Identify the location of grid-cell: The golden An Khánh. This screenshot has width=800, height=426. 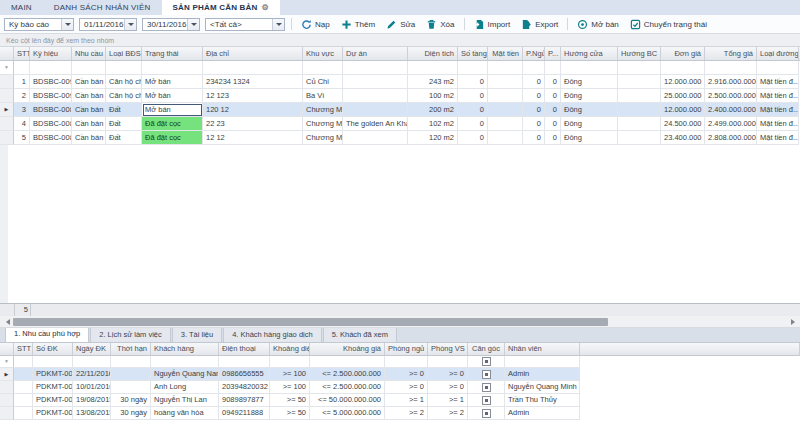
(376, 124).